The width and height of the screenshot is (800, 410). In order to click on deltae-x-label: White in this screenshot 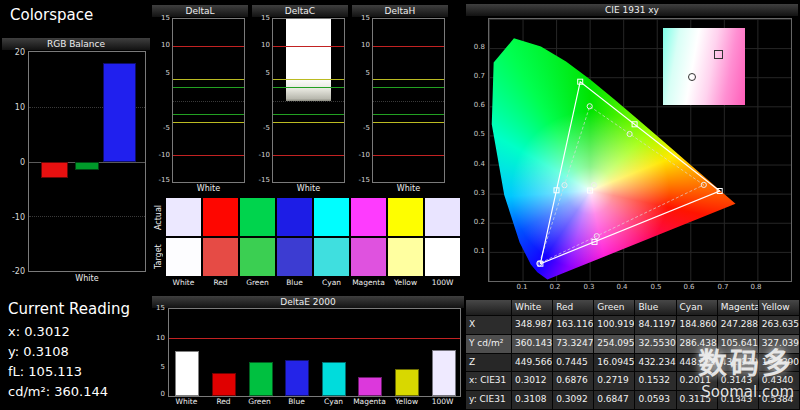, I will do `click(186, 402)`.